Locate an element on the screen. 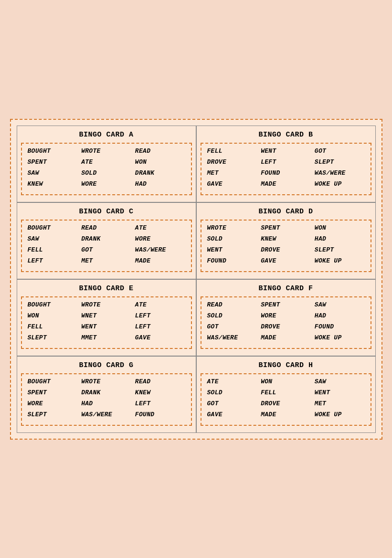 This screenshot has height=558, width=392. bingo-card-d: BINGO CARD DWROTESPENTWONSOLDKNEWHADWENT… is located at coordinates (286, 241).